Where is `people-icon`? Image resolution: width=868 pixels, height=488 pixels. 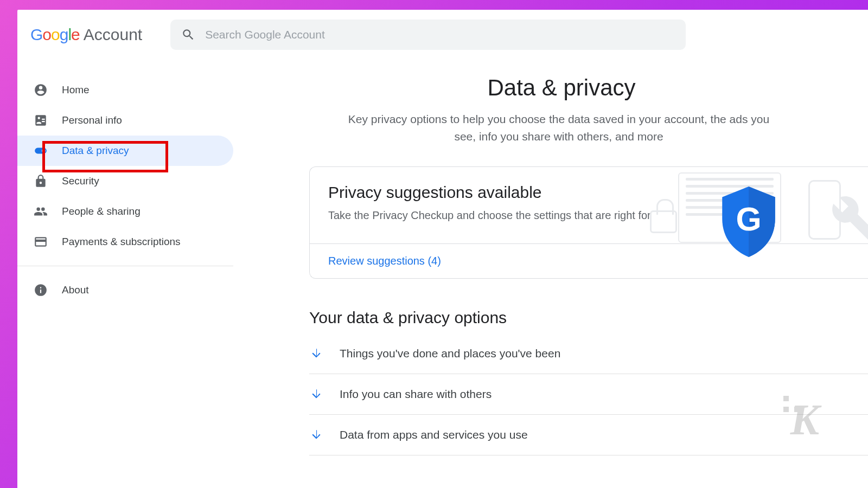 people-icon is located at coordinates (41, 211).